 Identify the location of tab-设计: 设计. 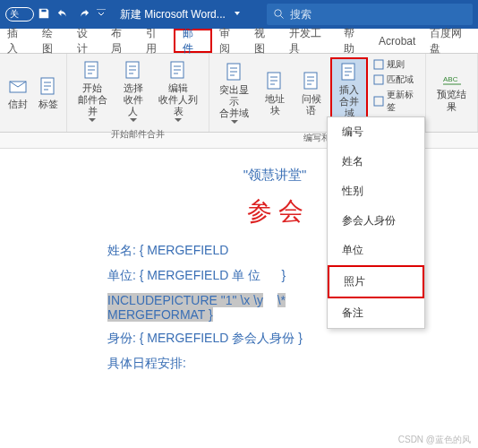
(88, 41).